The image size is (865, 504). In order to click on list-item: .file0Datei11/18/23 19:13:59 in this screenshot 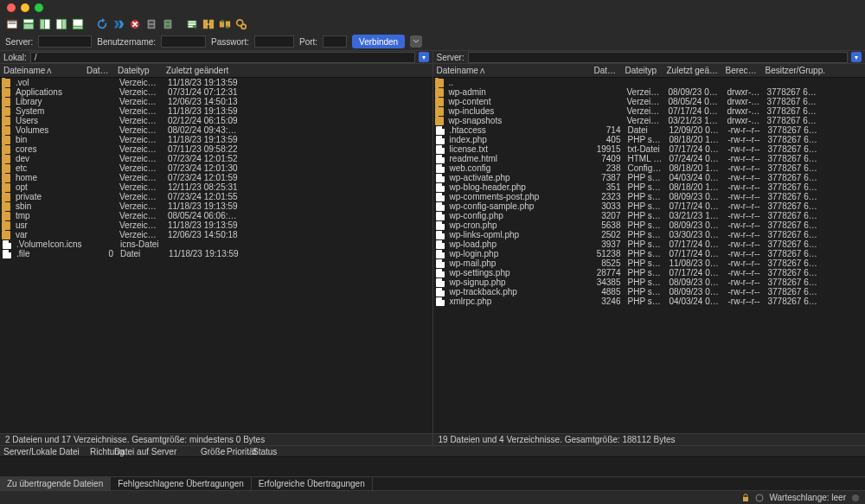, I will do `click(216, 254)`.